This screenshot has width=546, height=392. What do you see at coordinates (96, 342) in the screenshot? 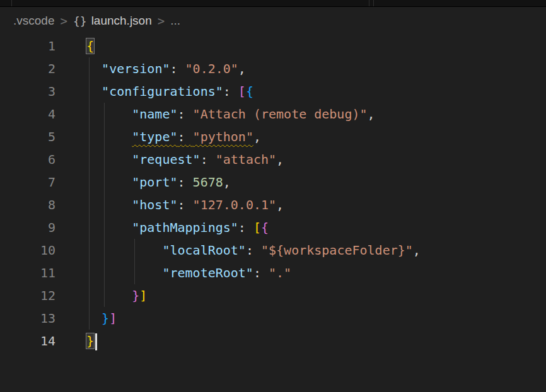
I see `text-cursor` at bounding box center [96, 342].